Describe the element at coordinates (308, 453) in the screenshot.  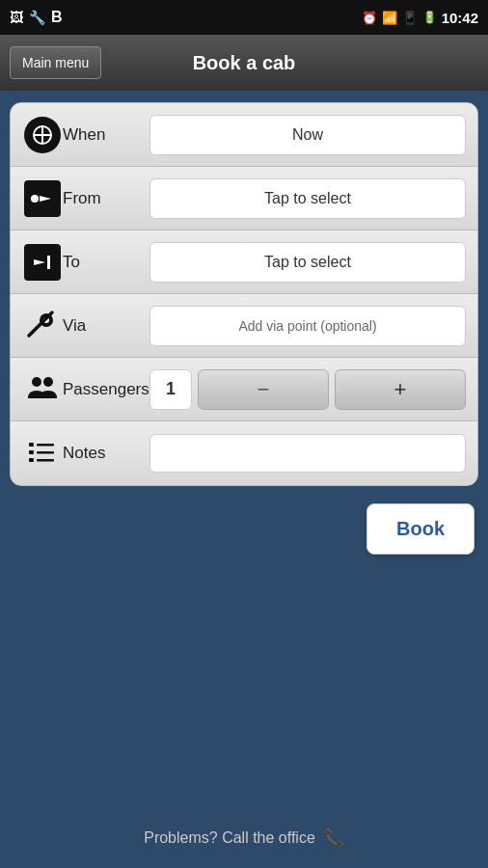
I see `notes-control` at that location.